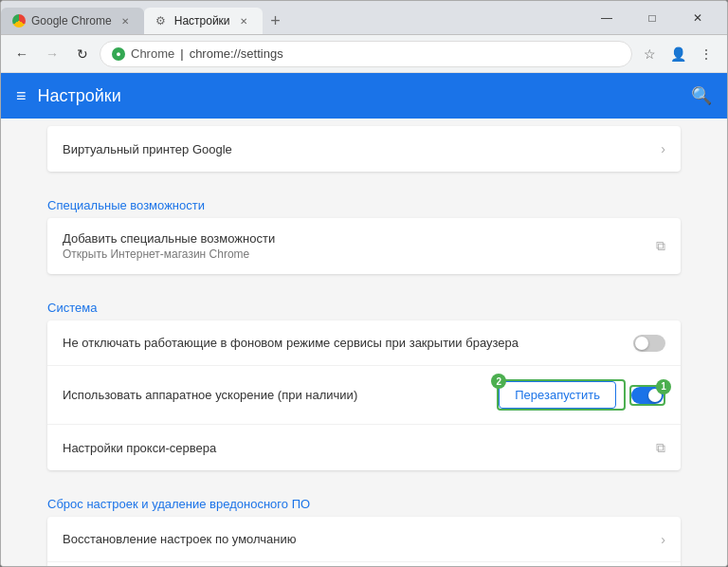  What do you see at coordinates (661, 448) in the screenshot?
I see `proxy-external-icon: ⧉` at bounding box center [661, 448].